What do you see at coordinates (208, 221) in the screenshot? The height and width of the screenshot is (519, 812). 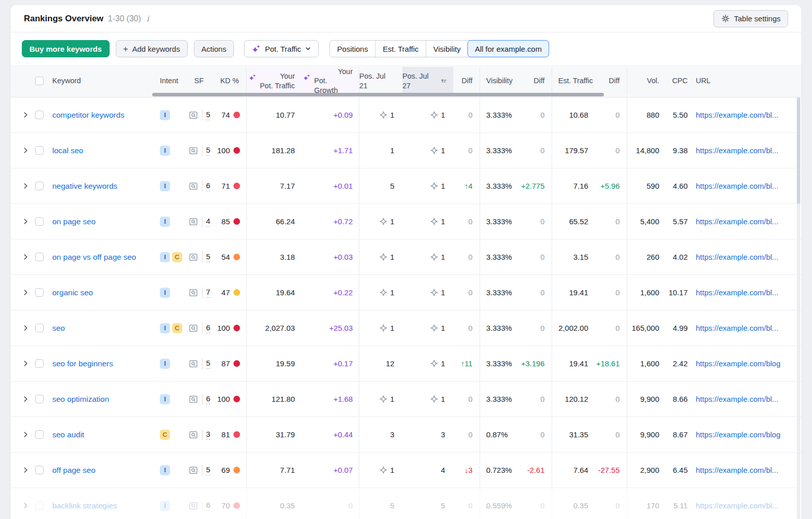 I see `sf-count: 4` at bounding box center [208, 221].